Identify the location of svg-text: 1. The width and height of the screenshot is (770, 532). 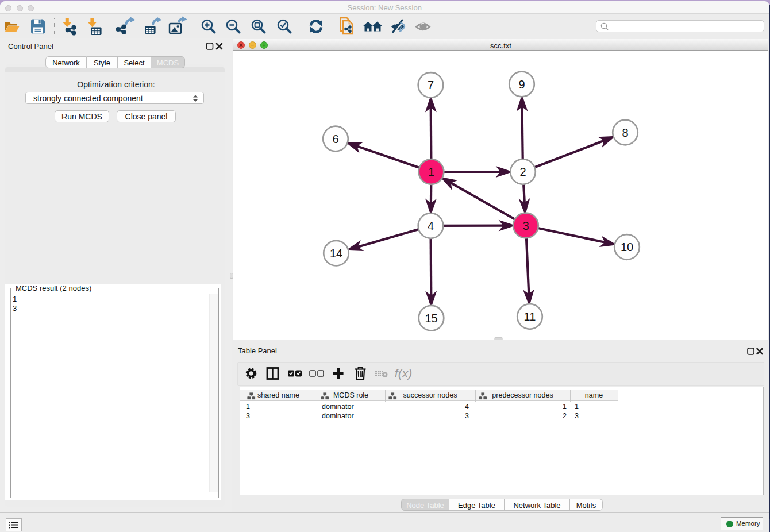
(431, 172).